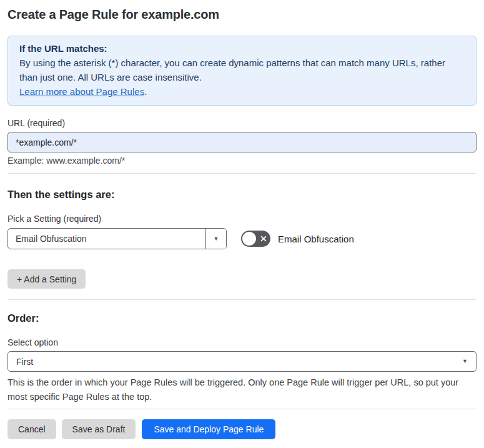 The image size is (484, 448). What do you see at coordinates (242, 429) in the screenshot?
I see `footer-actions: Cancel Save as Draft Save and Deploy Pag…` at bounding box center [242, 429].